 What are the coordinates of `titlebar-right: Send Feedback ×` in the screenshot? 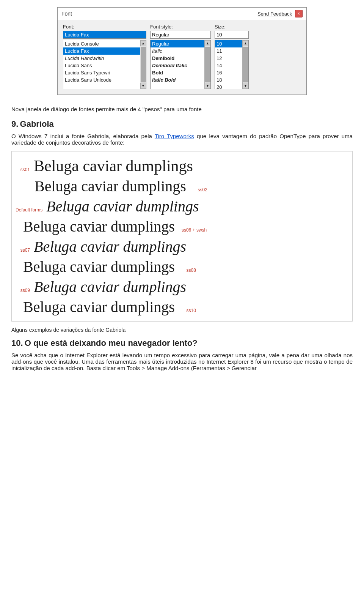 It's located at (280, 14).